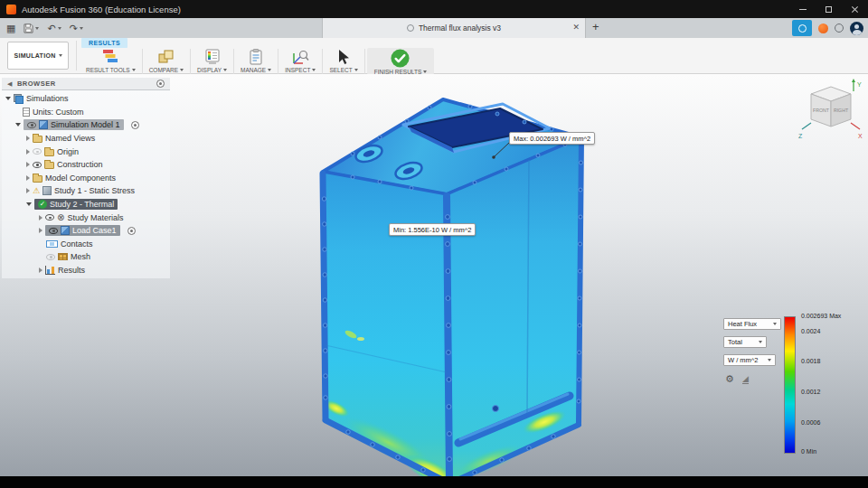 The image size is (868, 488). Describe the element at coordinates (410, 28) in the screenshot. I see `document-status-icon` at that location.